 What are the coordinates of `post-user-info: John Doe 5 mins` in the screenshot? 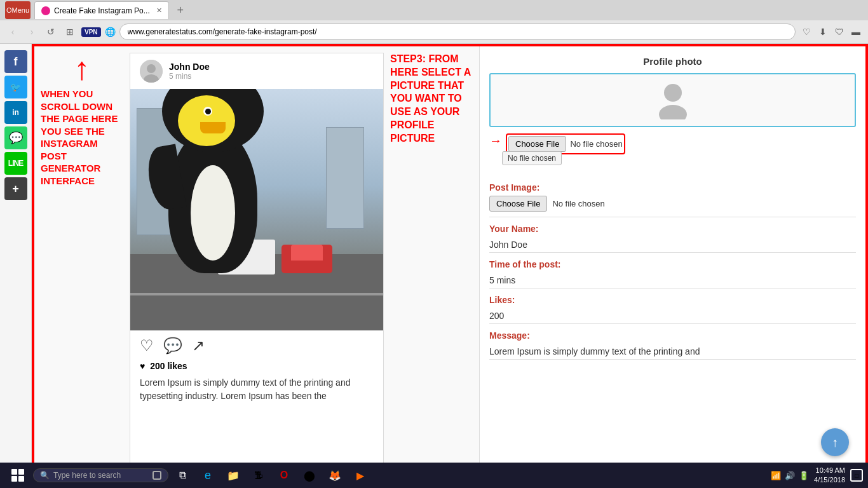 It's located at (189, 71).